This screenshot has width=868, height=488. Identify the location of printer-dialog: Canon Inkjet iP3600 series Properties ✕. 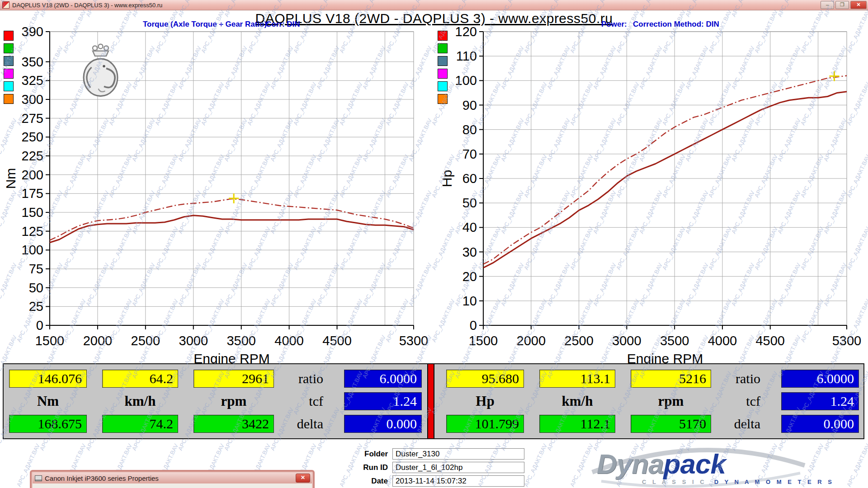
(172, 479).